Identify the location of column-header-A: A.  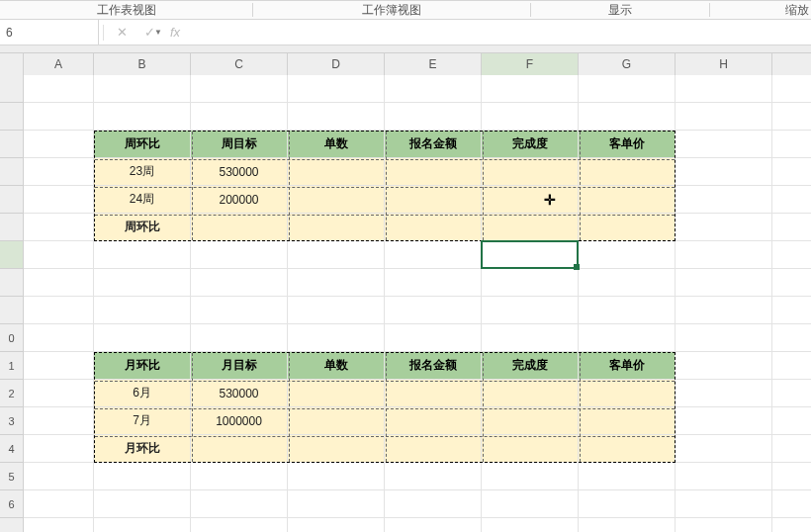
(59, 64).